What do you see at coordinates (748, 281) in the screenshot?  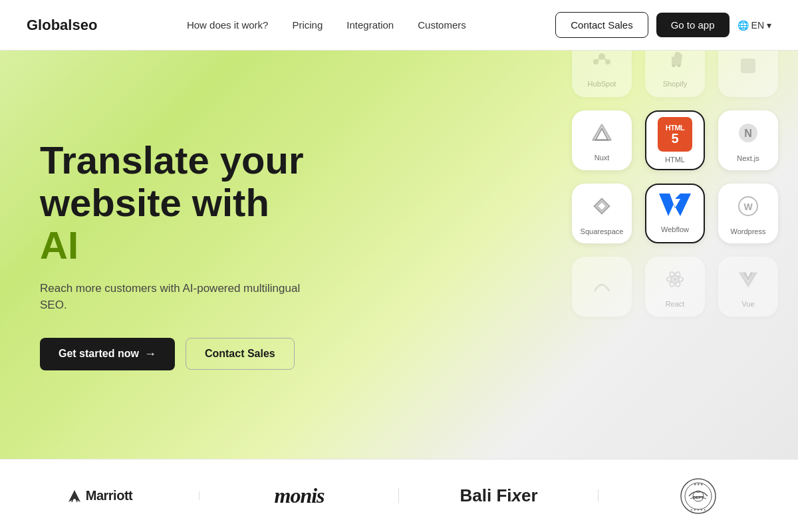 I see `vue-icon` at bounding box center [748, 281].